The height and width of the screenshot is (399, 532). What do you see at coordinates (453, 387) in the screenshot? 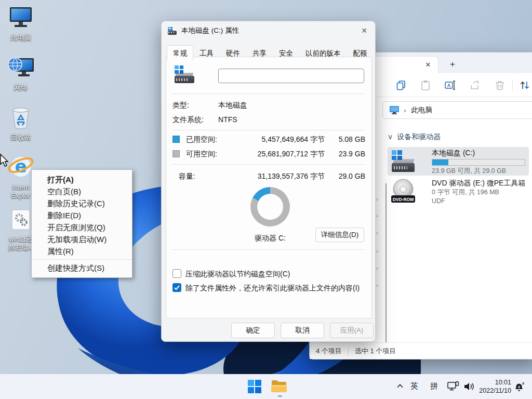
I see `network-tray-icon` at bounding box center [453, 387].